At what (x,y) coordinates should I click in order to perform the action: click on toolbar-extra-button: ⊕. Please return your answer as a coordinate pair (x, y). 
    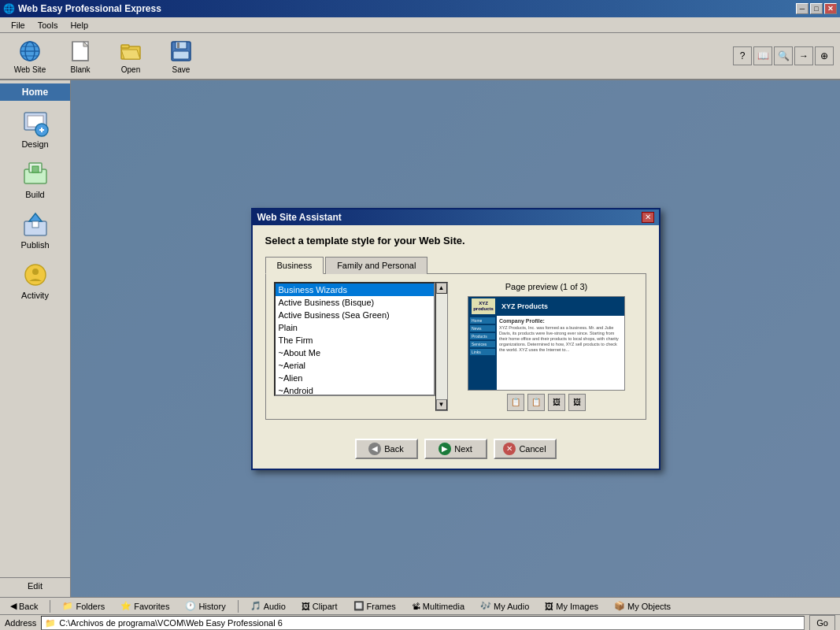
    Looking at the image, I should click on (824, 56).